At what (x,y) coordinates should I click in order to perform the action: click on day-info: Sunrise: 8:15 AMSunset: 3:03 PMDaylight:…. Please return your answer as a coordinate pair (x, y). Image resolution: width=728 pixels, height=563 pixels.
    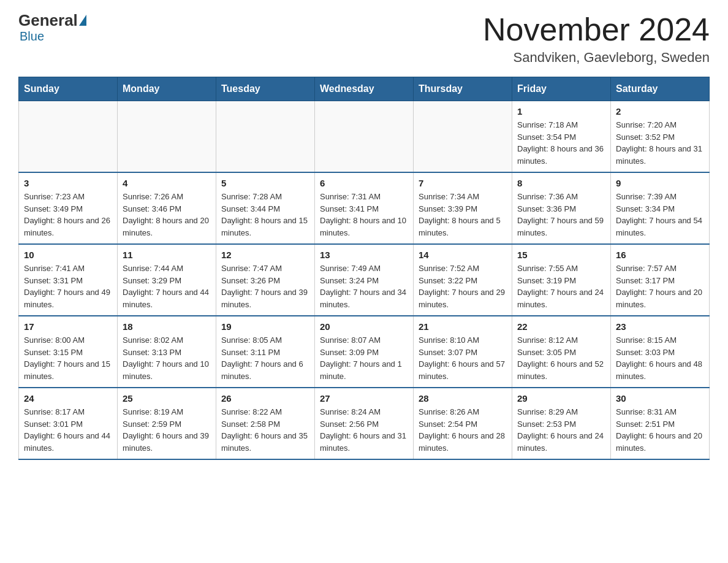
    Looking at the image, I should click on (660, 358).